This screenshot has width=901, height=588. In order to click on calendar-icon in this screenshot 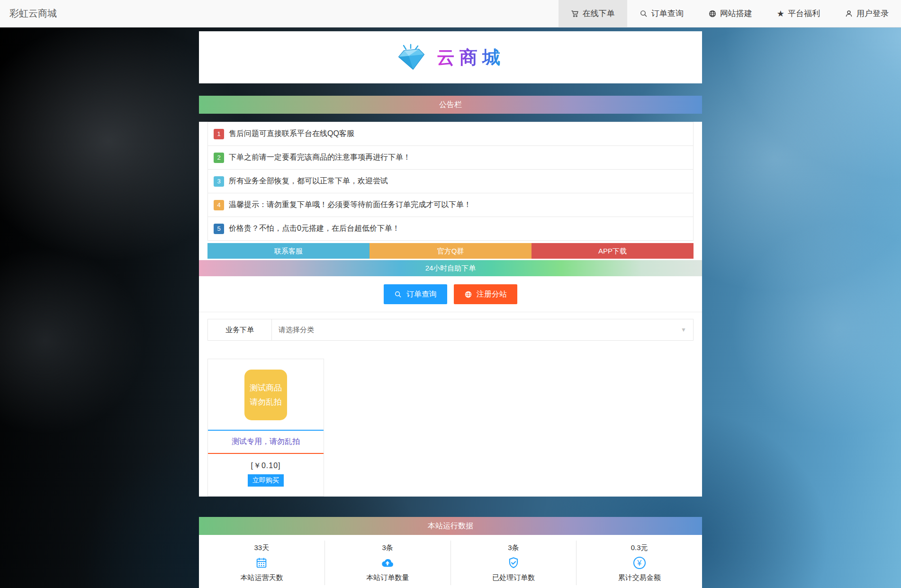, I will do `click(261, 563)`.